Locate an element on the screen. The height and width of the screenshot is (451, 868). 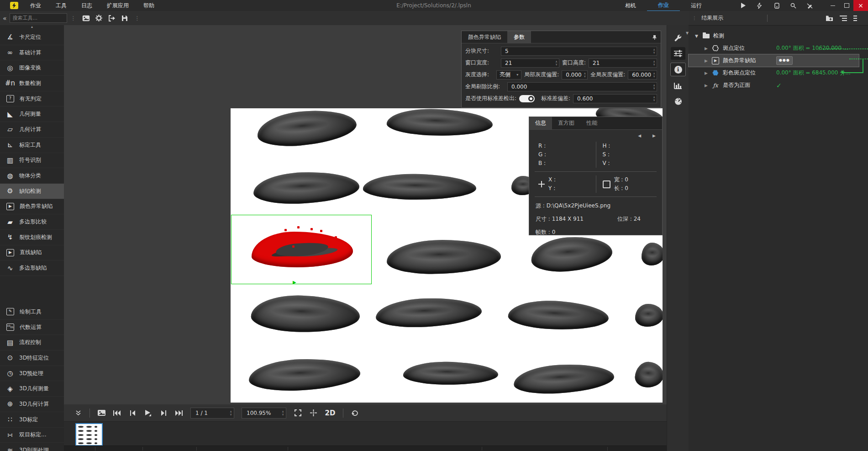
menu-item: 日志 is located at coordinates (87, 5).